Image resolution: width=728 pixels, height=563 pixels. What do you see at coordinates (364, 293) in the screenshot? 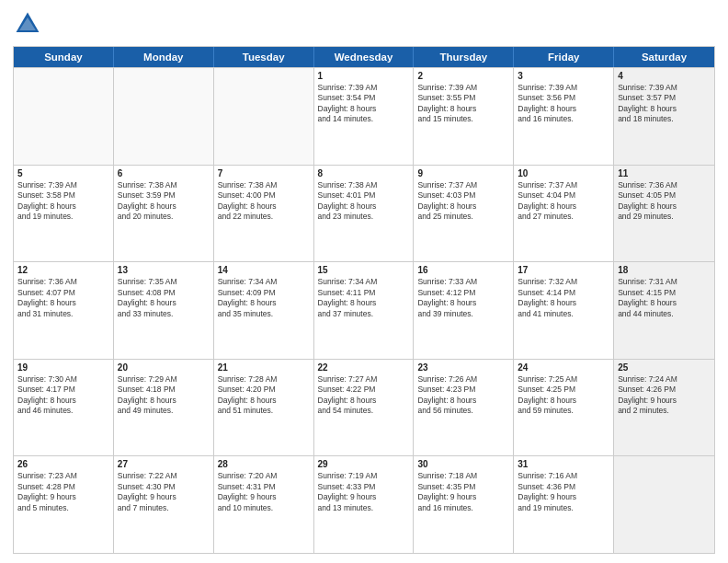
I see `sunset-line: Sunset: 4:11 PM` at bounding box center [364, 293].